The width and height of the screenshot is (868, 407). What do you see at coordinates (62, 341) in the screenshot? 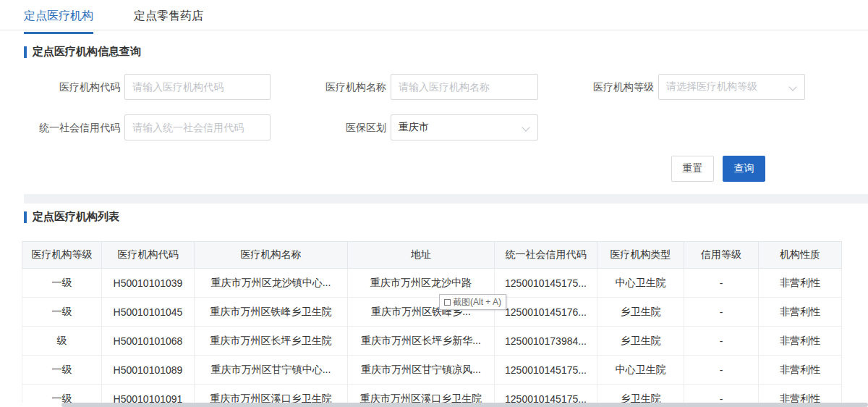
I see `table-cell: 级` at bounding box center [62, 341].